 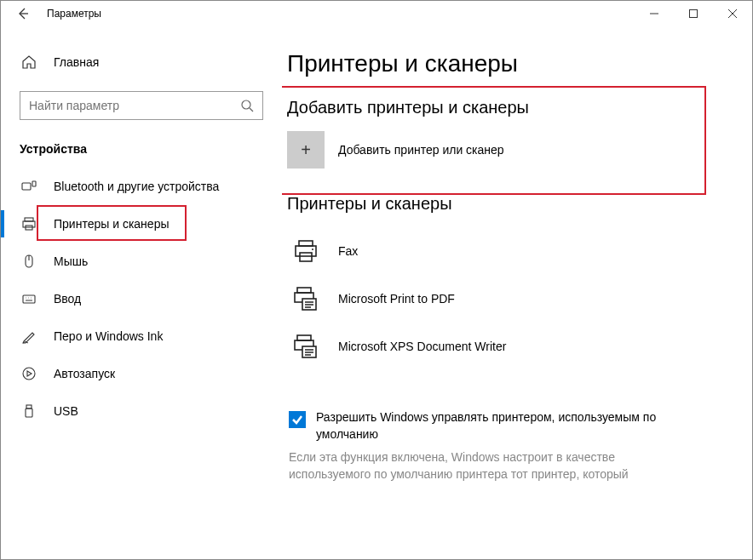 What do you see at coordinates (297, 420) in the screenshot?
I see `checkmark-icon` at bounding box center [297, 420].